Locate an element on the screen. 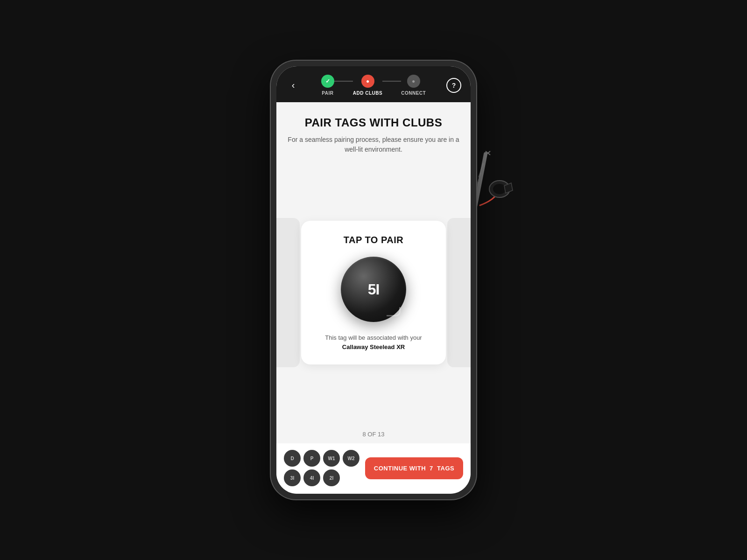 The height and width of the screenshot is (560, 747). back-button: ‹ is located at coordinates (293, 85).